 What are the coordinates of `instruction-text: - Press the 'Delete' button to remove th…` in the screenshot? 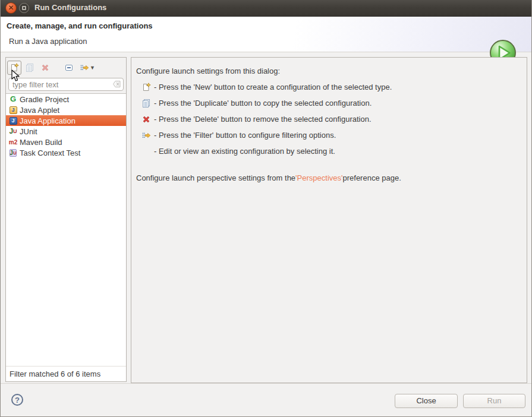 It's located at (263, 119).